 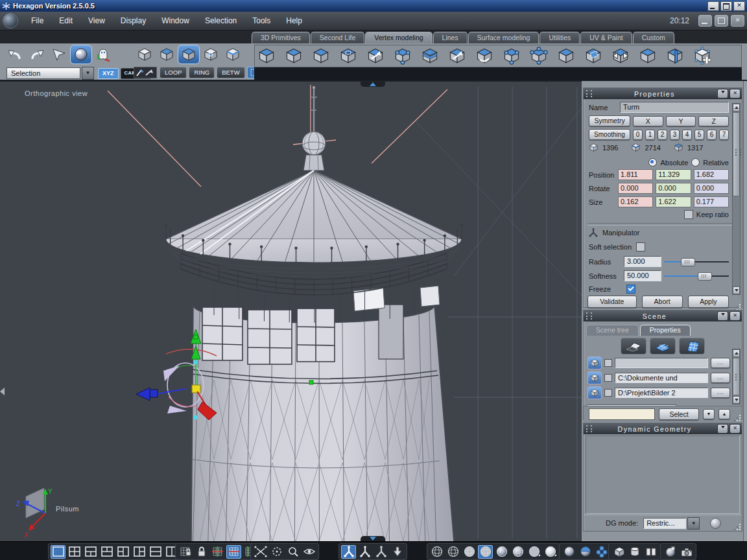 I want to click on panel-grip, so click(x=589, y=429).